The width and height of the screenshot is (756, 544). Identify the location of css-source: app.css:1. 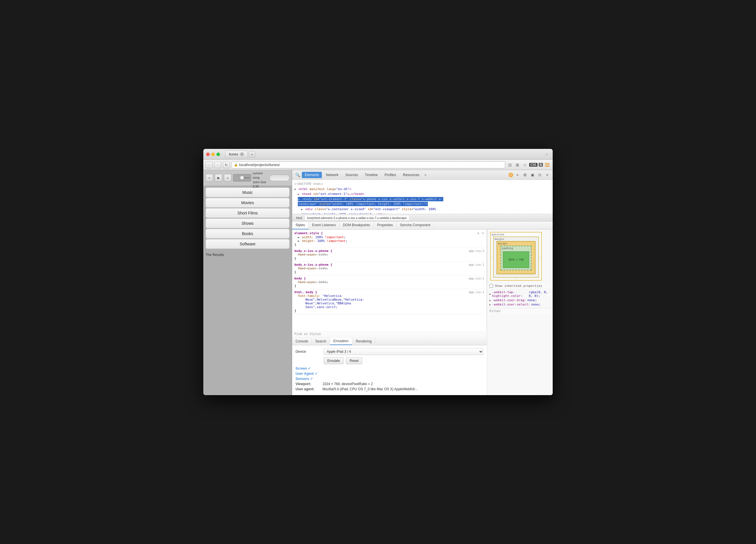
(477, 251).